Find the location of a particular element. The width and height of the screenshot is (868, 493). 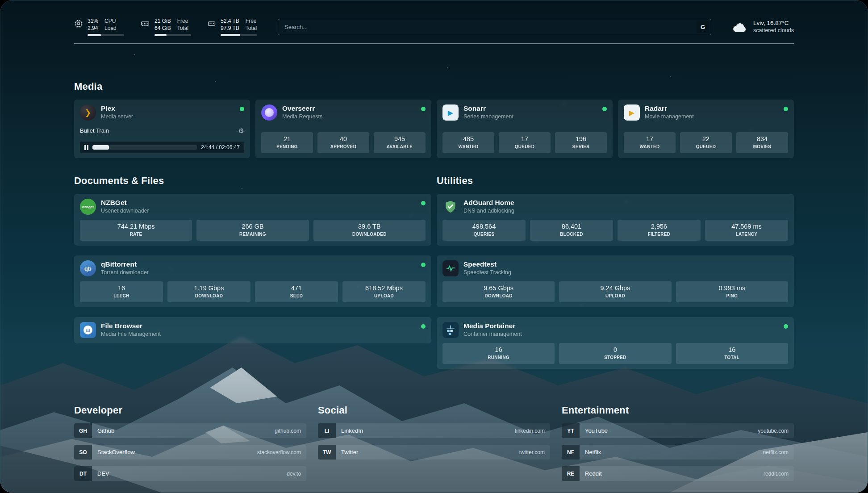

stat-box: 0.993 ms PING is located at coordinates (732, 292).